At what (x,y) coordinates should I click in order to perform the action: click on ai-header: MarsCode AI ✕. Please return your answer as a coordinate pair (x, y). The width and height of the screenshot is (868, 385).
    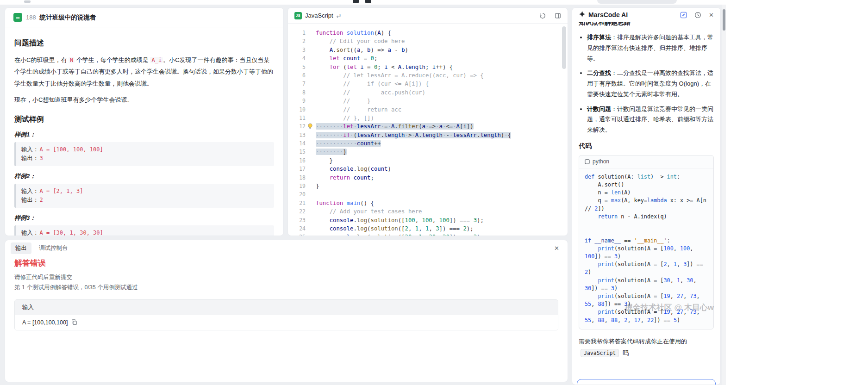
    Looking at the image, I should click on (646, 15).